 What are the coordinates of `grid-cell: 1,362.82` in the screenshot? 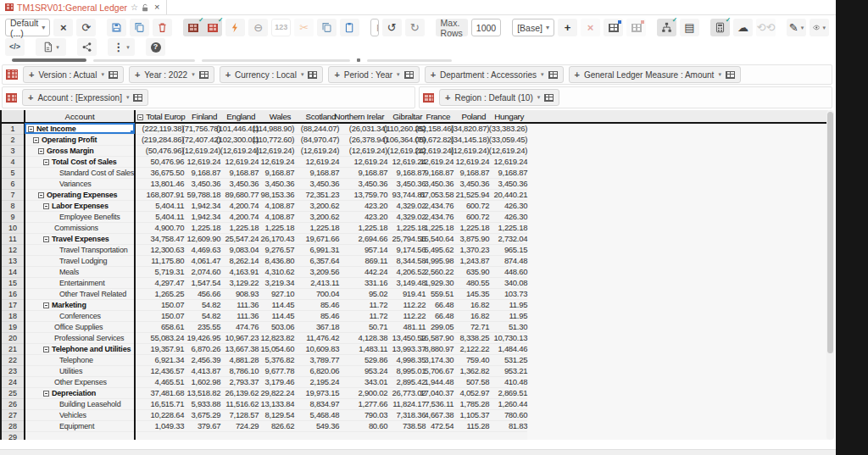 It's located at (471, 371).